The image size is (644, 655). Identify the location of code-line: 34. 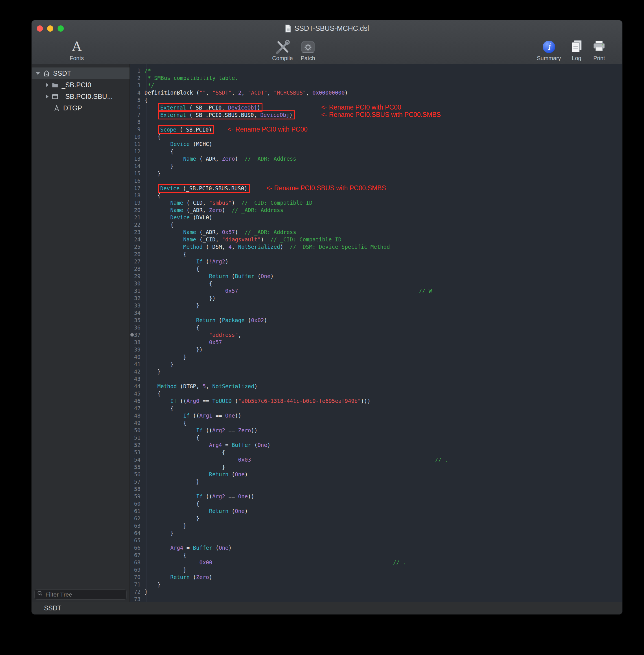
(376, 313).